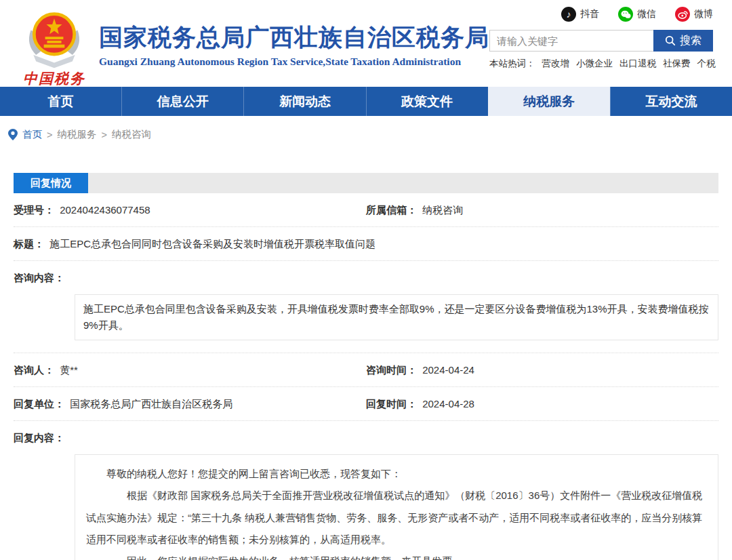 The width and height of the screenshot is (732, 560). Describe the element at coordinates (683, 41) in the screenshot. I see `search-button: 搜索` at that location.